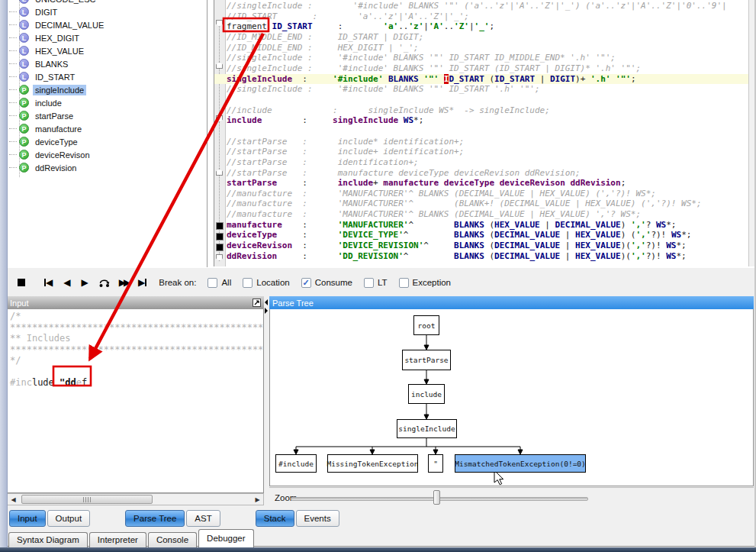 Image resolution: width=756 pixels, height=552 pixels. I want to click on rule-tree-item-deviceType: PdeviceType, so click(107, 142).